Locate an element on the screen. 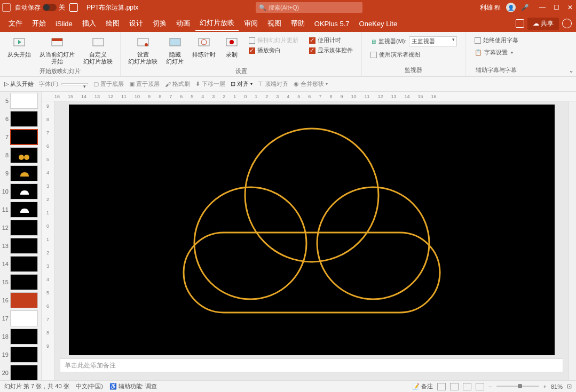 This screenshot has height=392, width=576. menu-动画: 动画 is located at coordinates (183, 23).